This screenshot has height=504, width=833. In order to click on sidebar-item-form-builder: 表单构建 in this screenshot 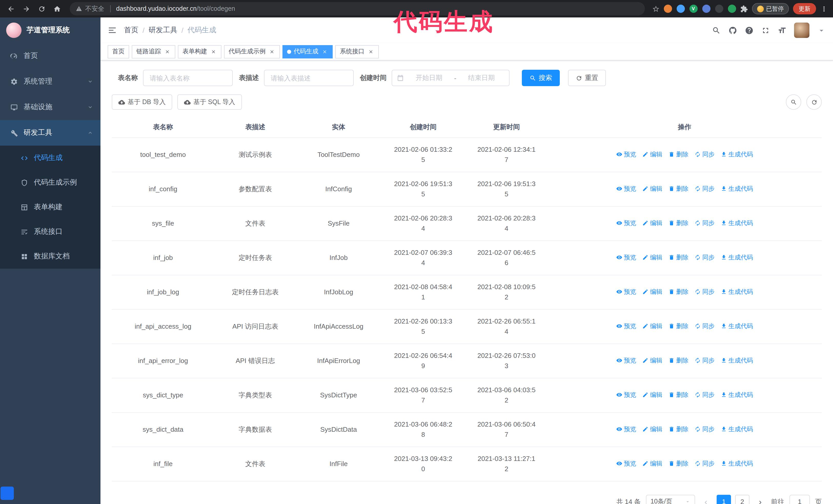, I will do `click(50, 207)`.